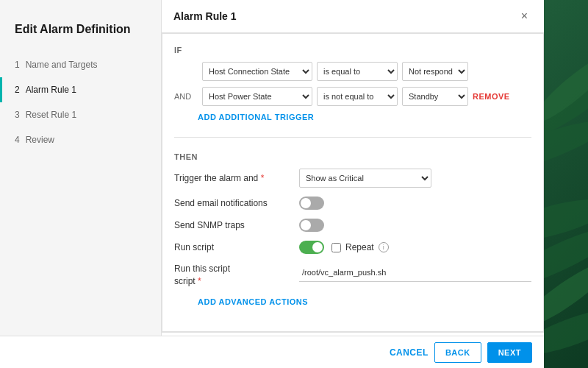 This screenshot has height=368, width=588. What do you see at coordinates (384, 247) in the screenshot?
I see `info-icon: i` at bounding box center [384, 247].